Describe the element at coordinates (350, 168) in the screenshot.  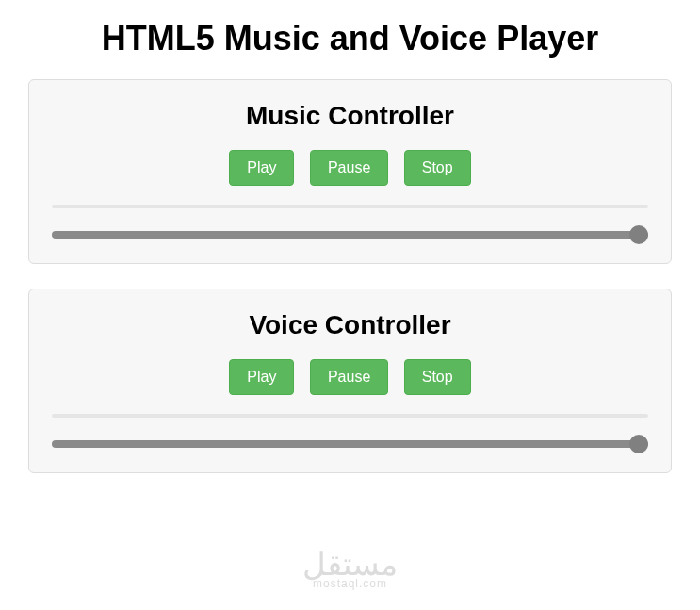
I see `music-button-row: Play Pause Stop` at that location.